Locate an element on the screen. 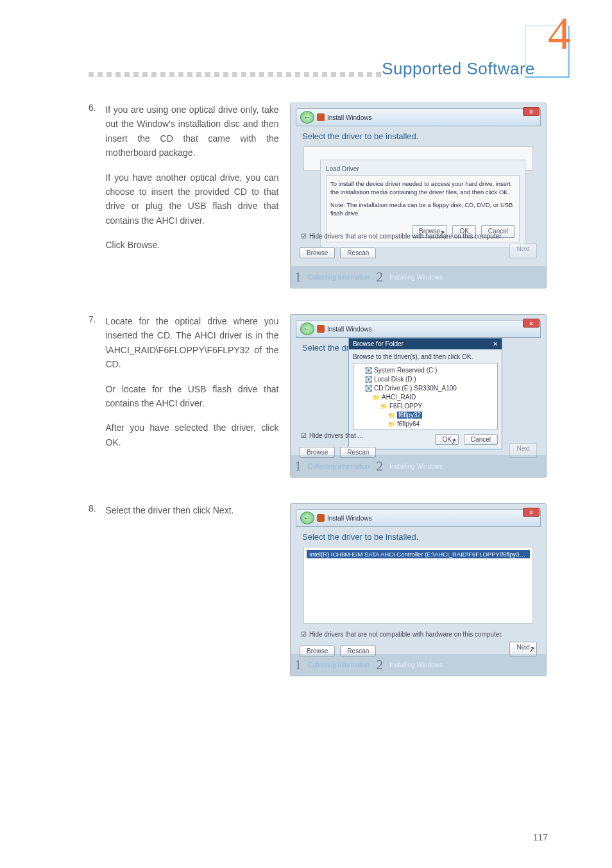  tree-node: AHCI_RAID is located at coordinates (425, 397).